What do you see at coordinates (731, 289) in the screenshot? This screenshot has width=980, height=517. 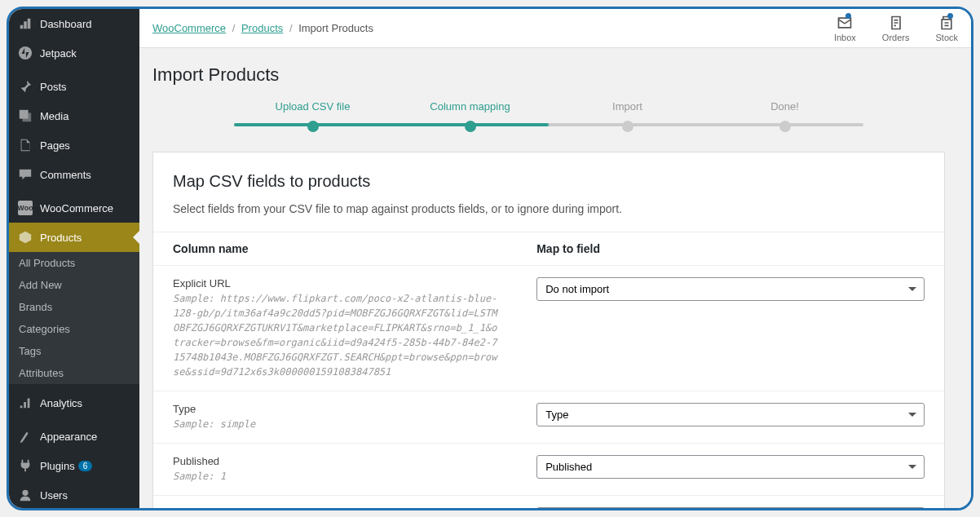 I see `mapping-select-0: Do not import` at bounding box center [731, 289].